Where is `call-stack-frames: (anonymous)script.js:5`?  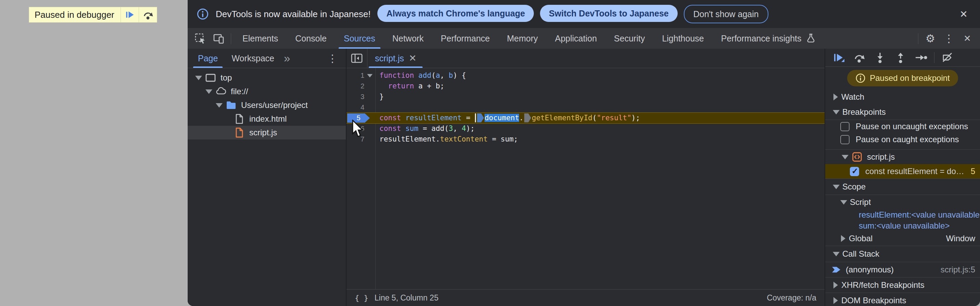
call-stack-frames: (anonymous)script.js:5 is located at coordinates (902, 269).